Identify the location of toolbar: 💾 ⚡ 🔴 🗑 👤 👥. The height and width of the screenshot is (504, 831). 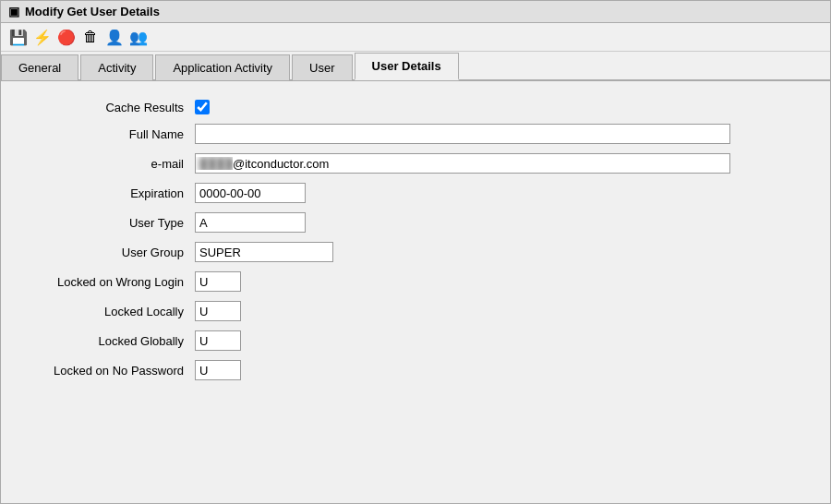
(416, 37).